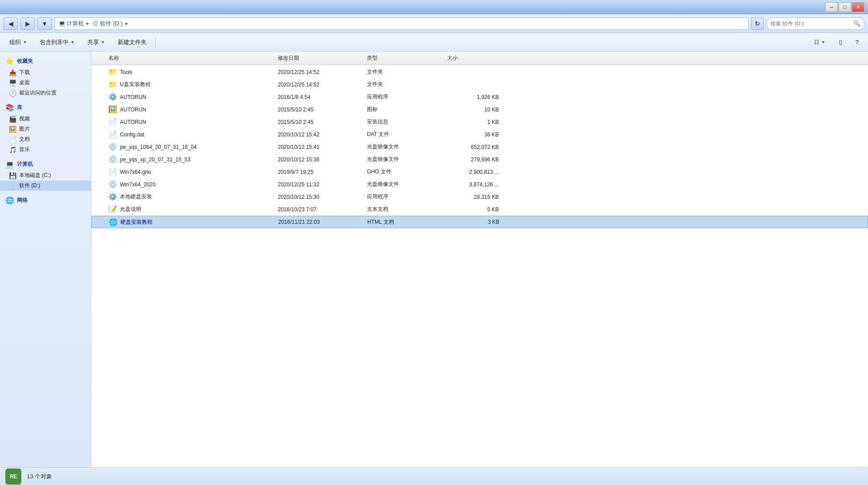  Describe the element at coordinates (319, 185) in the screenshot. I see `file-modified: 2020/12/25 11:32` at that location.